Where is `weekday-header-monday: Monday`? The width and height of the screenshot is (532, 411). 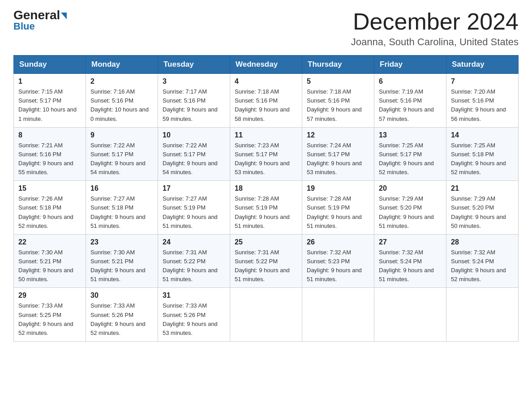
weekday-header-monday: Monday is located at coordinates (122, 64).